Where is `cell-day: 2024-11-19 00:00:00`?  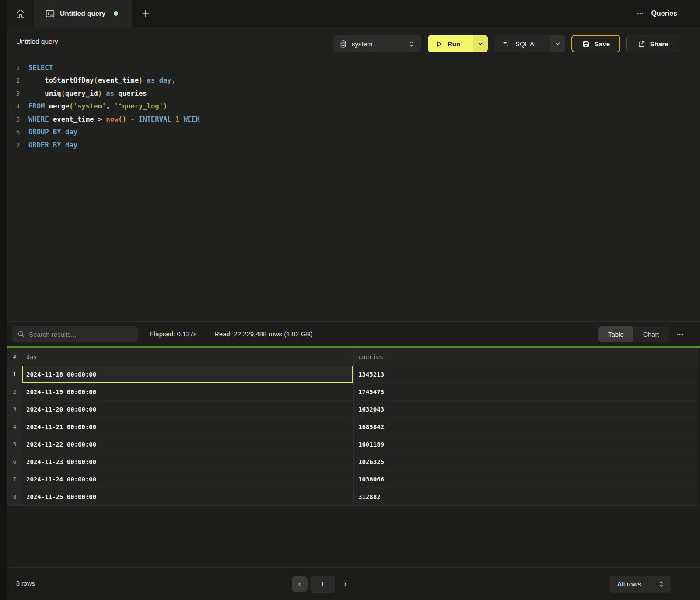
cell-day: 2024-11-19 00:00:00 is located at coordinates (187, 392).